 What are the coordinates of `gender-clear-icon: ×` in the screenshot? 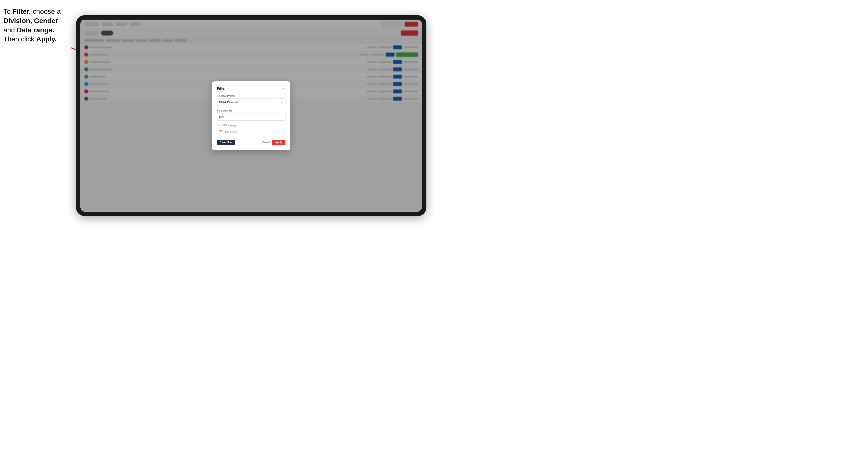 It's located at (280, 117).